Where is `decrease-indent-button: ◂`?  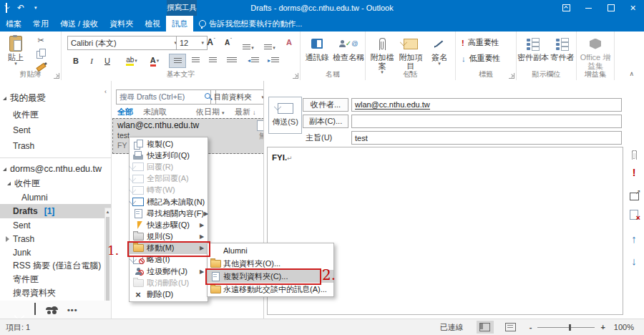
decrease-indent-button: ◂ is located at coordinates (253, 60).